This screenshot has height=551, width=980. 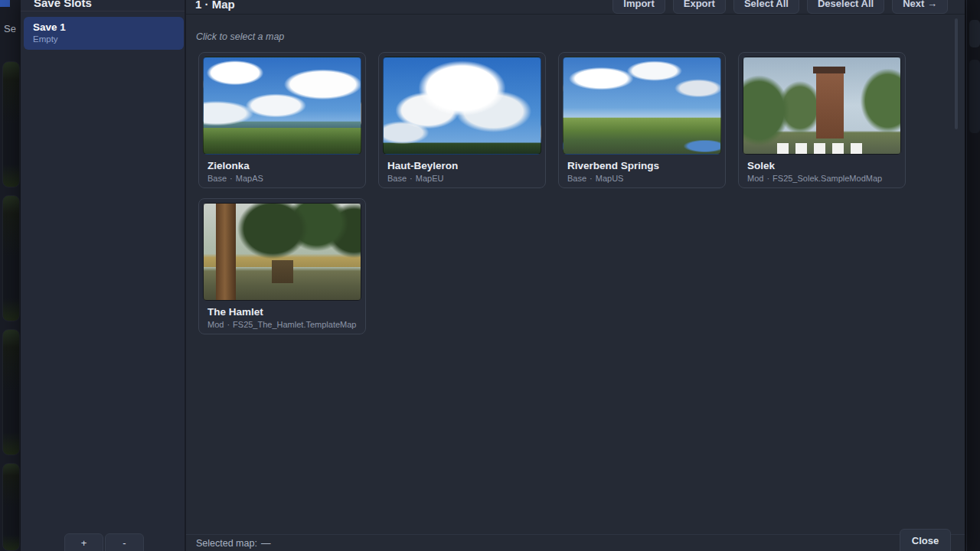 What do you see at coordinates (227, 543) in the screenshot?
I see `selected-map-label: Selected map:` at bounding box center [227, 543].